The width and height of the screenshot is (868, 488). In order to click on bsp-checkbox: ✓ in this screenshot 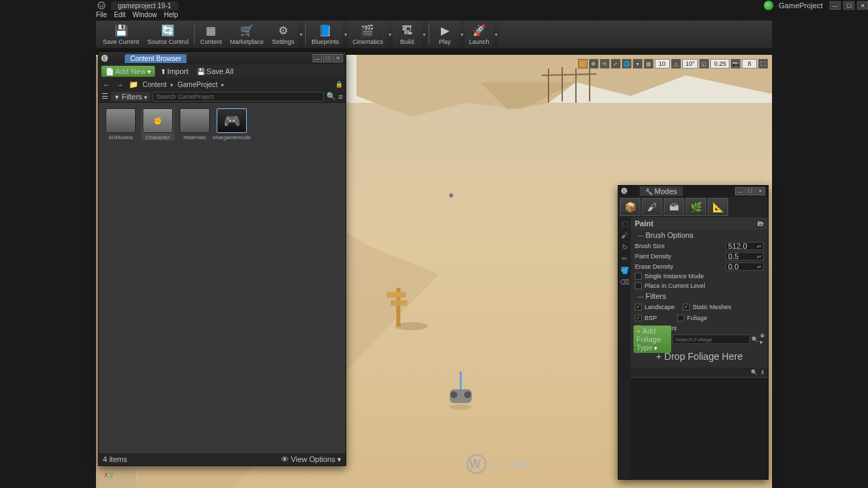, I will do `click(638, 318)`.